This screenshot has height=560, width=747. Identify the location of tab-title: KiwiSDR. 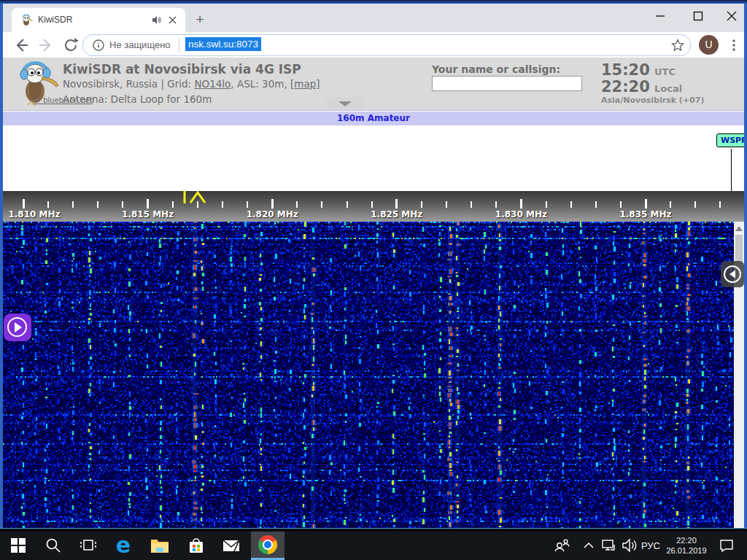
(55, 20).